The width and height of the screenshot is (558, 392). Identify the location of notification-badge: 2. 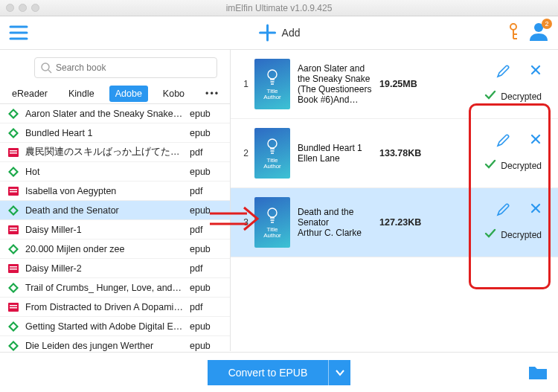
(547, 24).